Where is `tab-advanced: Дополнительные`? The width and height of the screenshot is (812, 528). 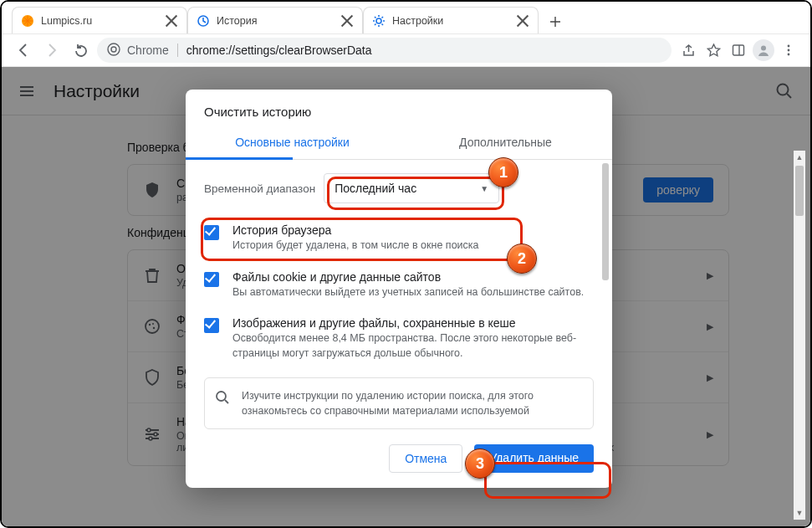 tab-advanced: Дополнительные is located at coordinates (505, 143).